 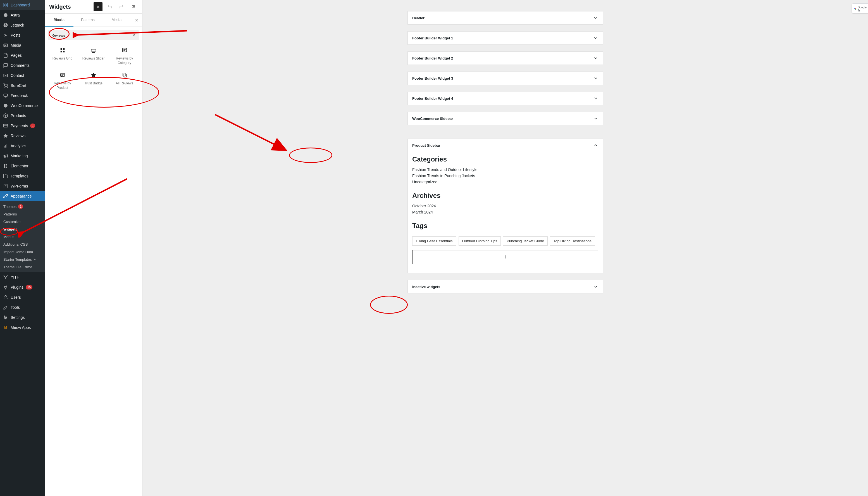 I want to click on sidebar-item-tools: Tools, so click(x=22, y=307).